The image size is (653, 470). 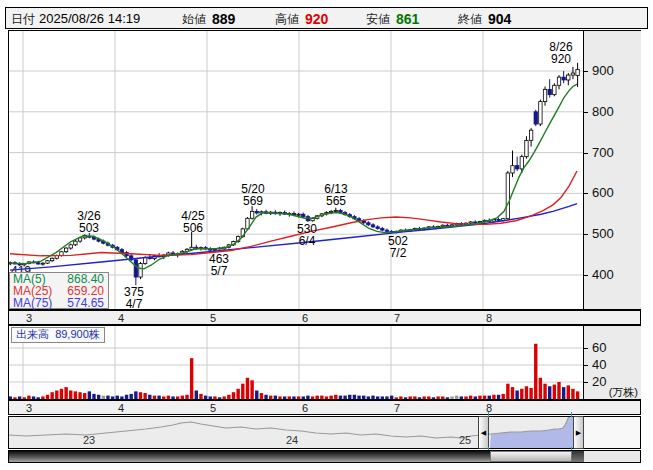 I want to click on navigator-future-area, so click(x=612, y=432).